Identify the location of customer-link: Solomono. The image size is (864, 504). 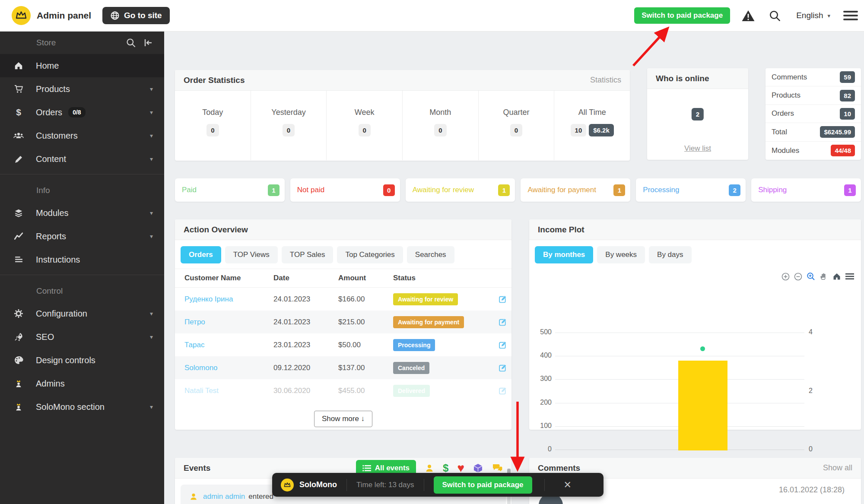
(229, 368).